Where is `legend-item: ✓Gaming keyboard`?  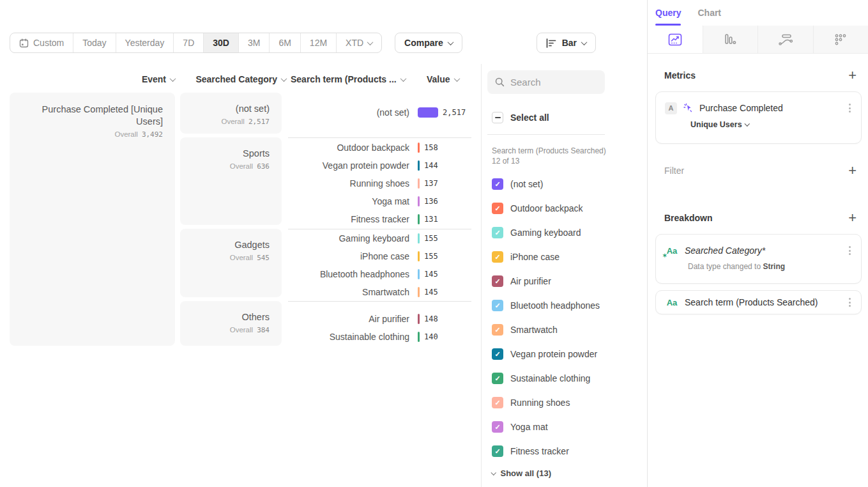
legend-item: ✓Gaming keyboard is located at coordinates (545, 233).